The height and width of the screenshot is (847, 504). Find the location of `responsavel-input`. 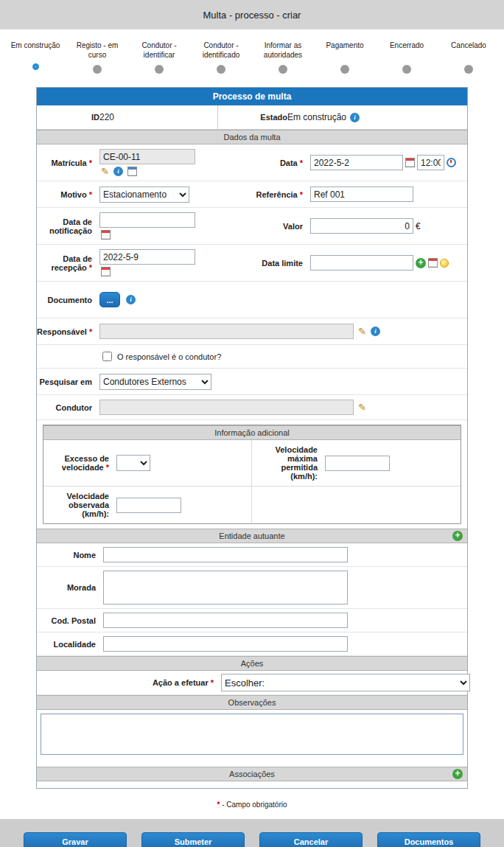

responsavel-input is located at coordinates (227, 332).